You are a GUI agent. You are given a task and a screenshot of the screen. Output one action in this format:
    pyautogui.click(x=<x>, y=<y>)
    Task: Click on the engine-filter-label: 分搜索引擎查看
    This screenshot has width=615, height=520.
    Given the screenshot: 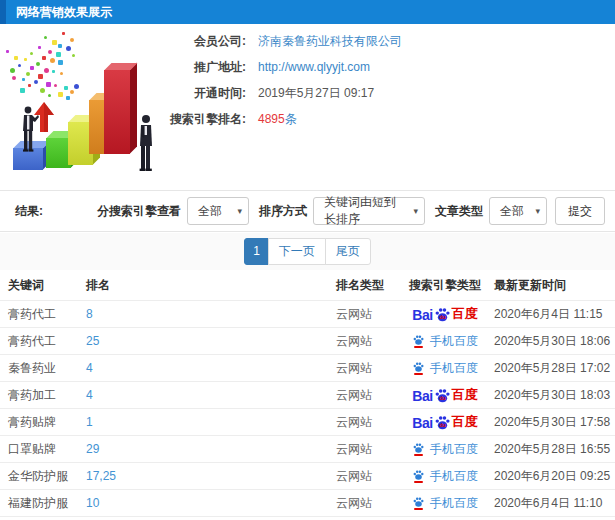 What is the action you would take?
    pyautogui.click(x=139, y=212)
    